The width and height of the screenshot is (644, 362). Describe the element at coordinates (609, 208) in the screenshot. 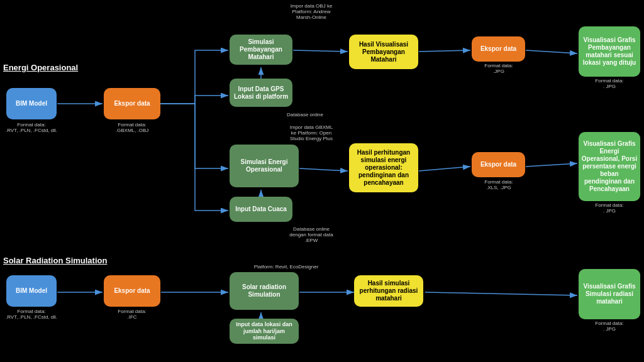

I see `vis-energi-format: Format data:. JPG` at that location.